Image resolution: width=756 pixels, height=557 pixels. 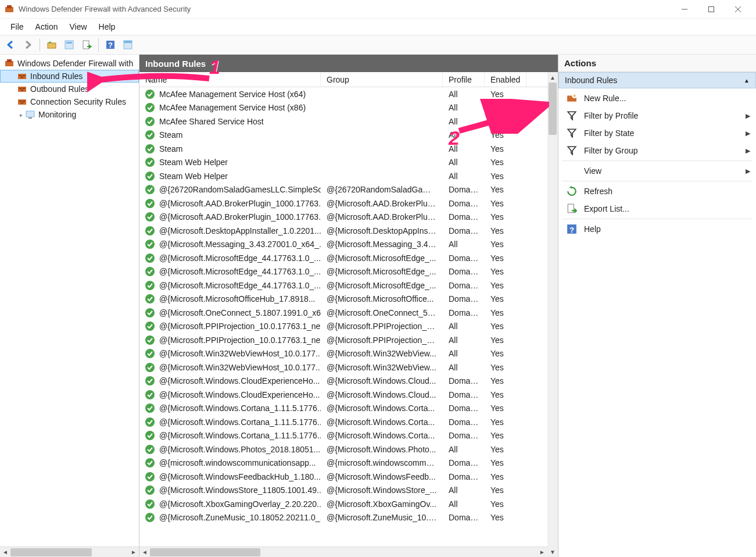 What do you see at coordinates (657, 116) in the screenshot?
I see `action-filter-by-profile: Filter by Profile▶` at bounding box center [657, 116].